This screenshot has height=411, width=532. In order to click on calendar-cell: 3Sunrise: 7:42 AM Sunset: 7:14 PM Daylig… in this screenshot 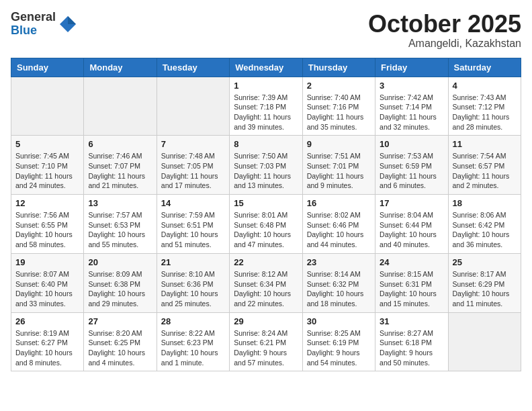, I will do `click(412, 106)`.